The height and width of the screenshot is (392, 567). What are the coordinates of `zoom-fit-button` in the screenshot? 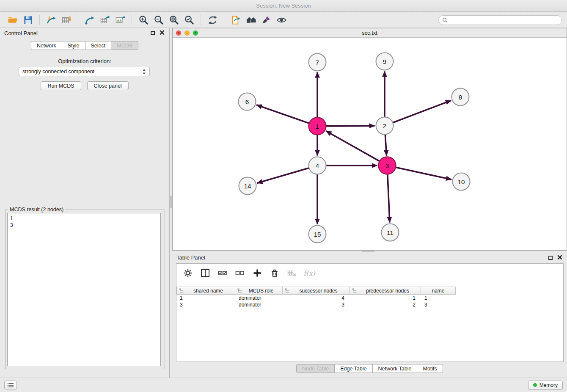 It's located at (174, 20).